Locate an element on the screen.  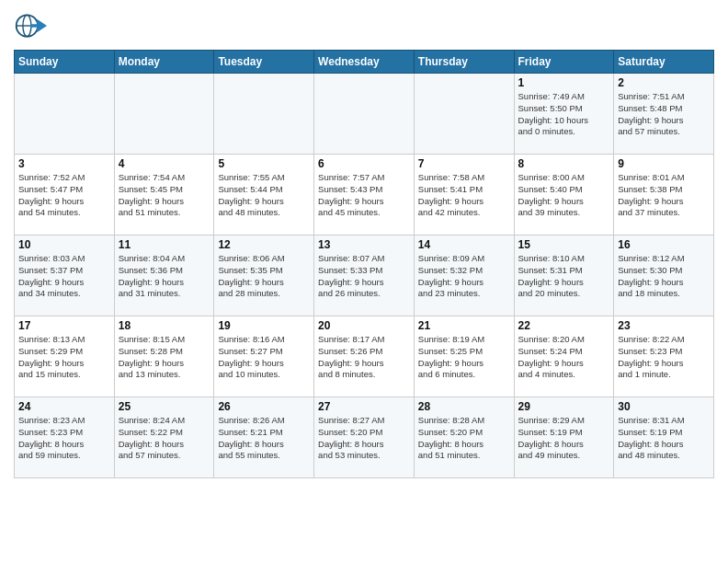
day-number: 27 is located at coordinates (364, 407).